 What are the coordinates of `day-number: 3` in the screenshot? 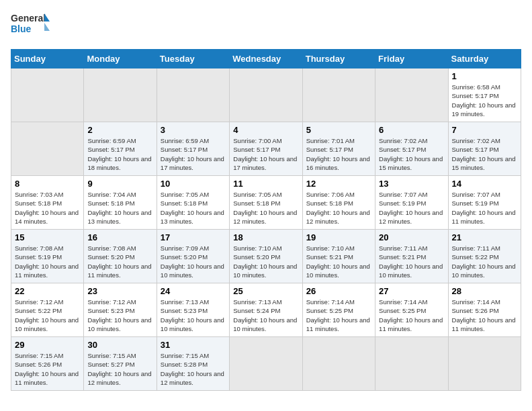 It's located at (193, 130).